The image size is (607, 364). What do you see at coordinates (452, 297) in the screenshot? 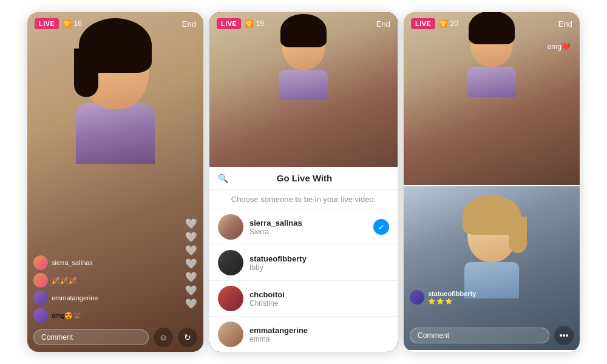
I see `bottom-user-info: statueofibberty ⭐ ⭐ ⭐` at bounding box center [452, 297].